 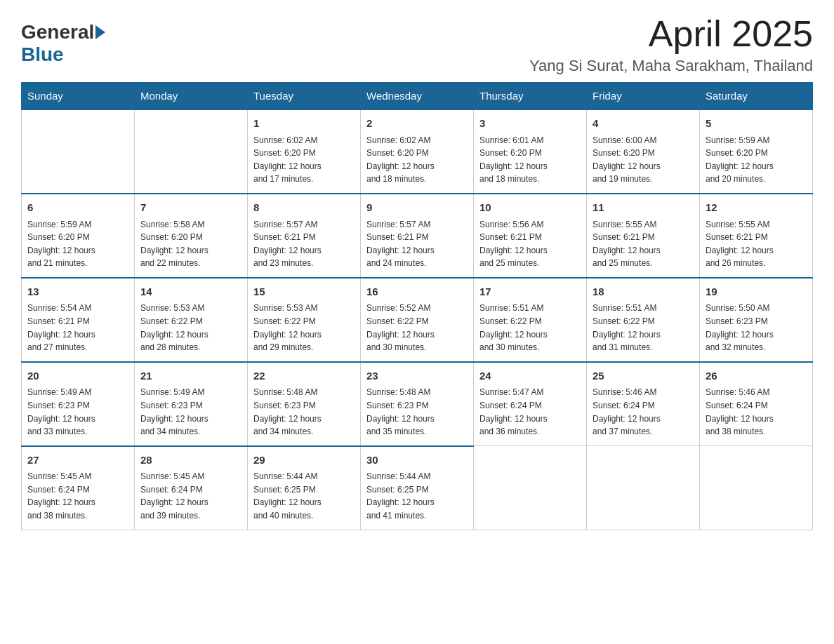 What do you see at coordinates (78, 292) in the screenshot?
I see `day-number: 13` at bounding box center [78, 292].